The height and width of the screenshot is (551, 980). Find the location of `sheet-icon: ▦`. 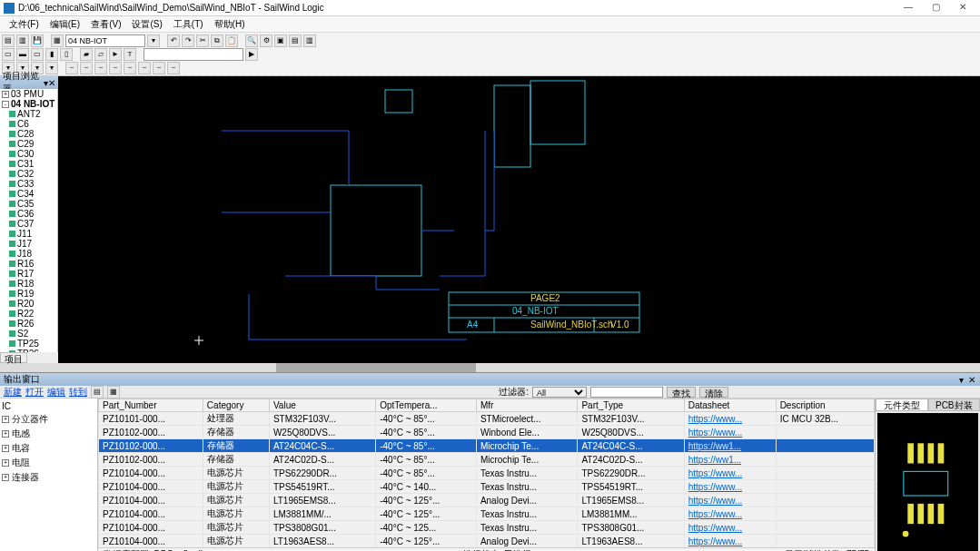

sheet-icon: ▦ is located at coordinates (57, 41).